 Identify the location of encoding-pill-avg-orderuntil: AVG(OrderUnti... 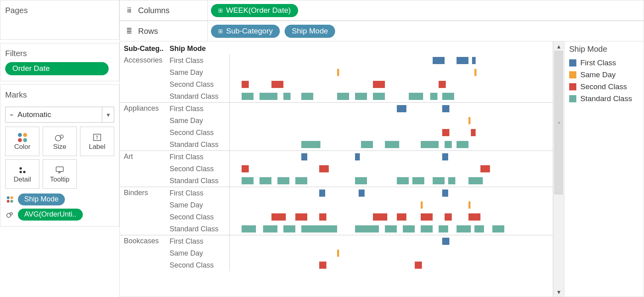
(50, 215).